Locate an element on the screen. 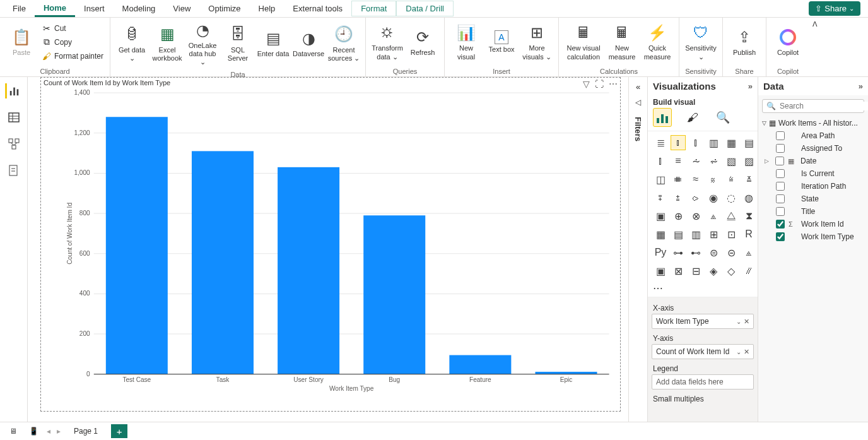 The height and width of the screenshot is (440, 868). viz-type-2: ⫿ is located at coordinates (696, 143).